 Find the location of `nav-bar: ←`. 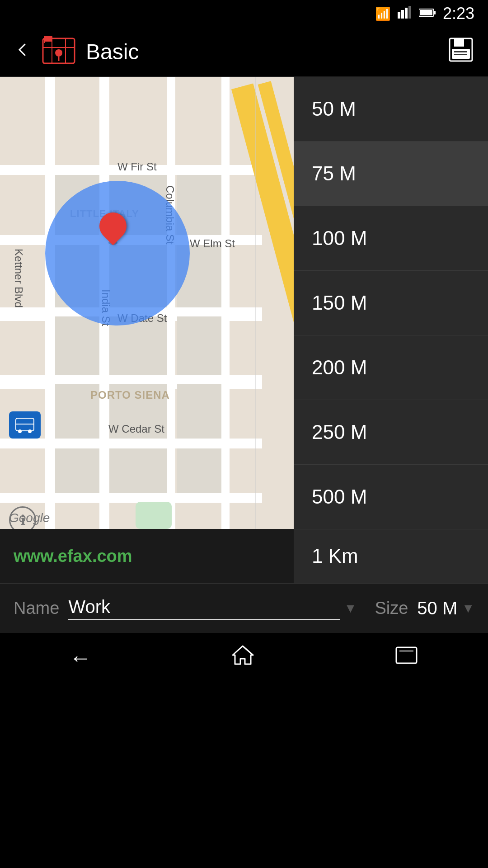

nav-bar: ← is located at coordinates (244, 658).